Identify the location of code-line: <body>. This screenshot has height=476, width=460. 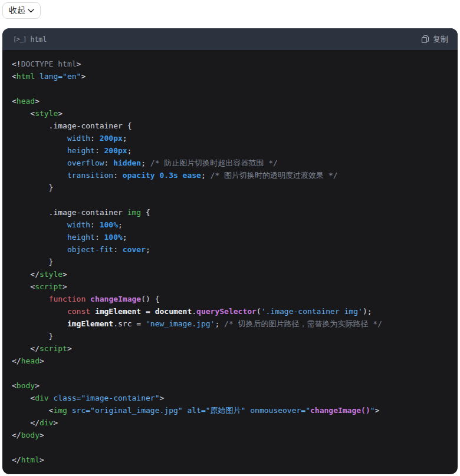
(230, 385).